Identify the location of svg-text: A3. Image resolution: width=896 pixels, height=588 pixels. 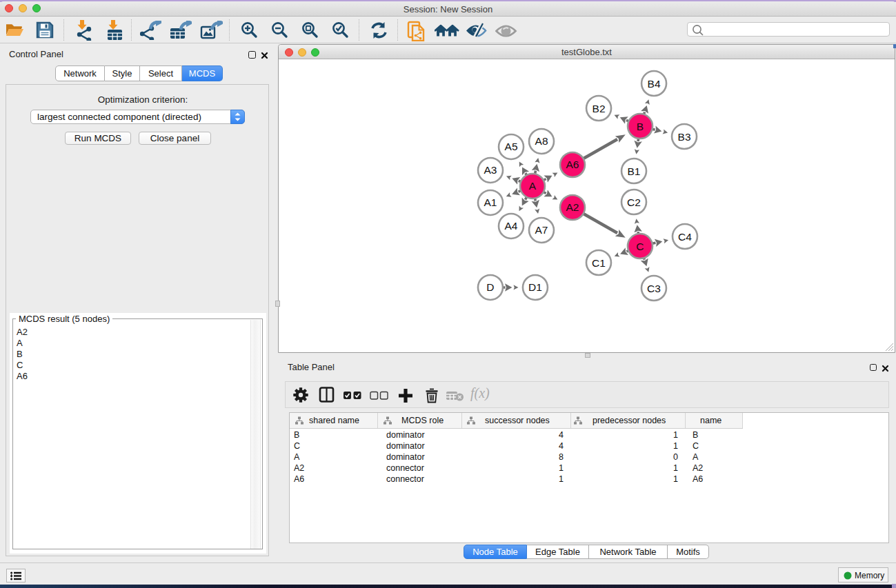
(491, 170).